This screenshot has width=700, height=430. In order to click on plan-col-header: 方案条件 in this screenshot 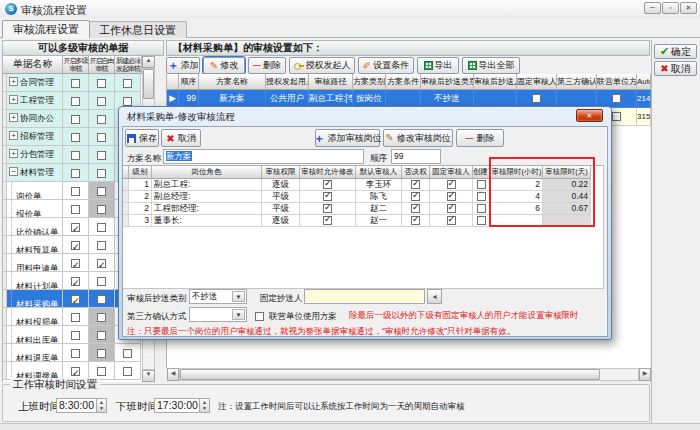, I will do `click(404, 82)`.